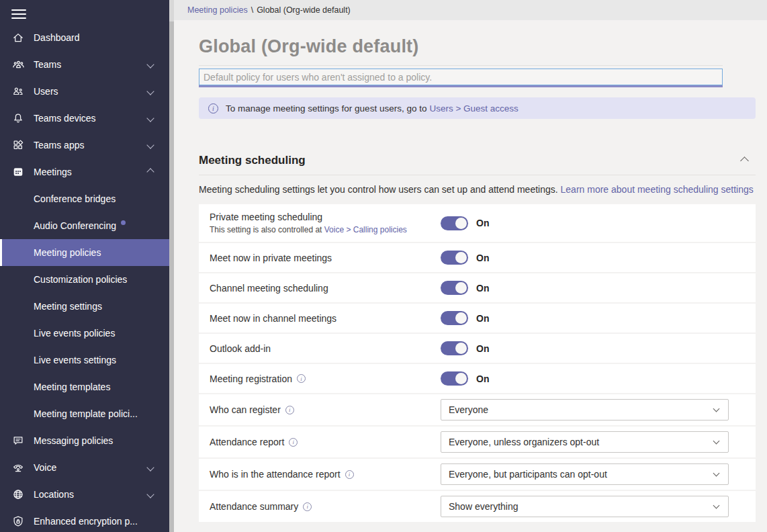 The width and height of the screenshot is (767, 532). Describe the element at coordinates (477, 442) in the screenshot. I see `setting-row-attendance-report: Attendance reportiEveryone, unless organ…` at that location.